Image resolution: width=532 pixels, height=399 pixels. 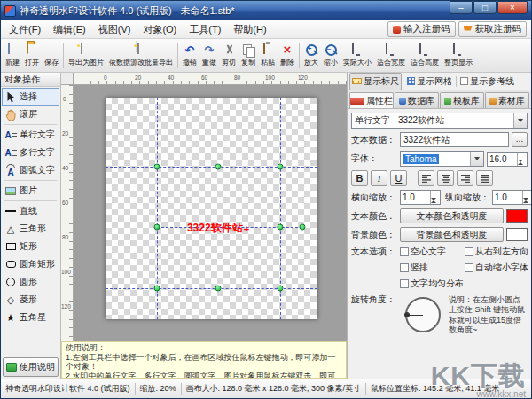 What do you see at coordinates (387, 48) in the screenshot?
I see `fit-width-icon` at bounding box center [387, 48].